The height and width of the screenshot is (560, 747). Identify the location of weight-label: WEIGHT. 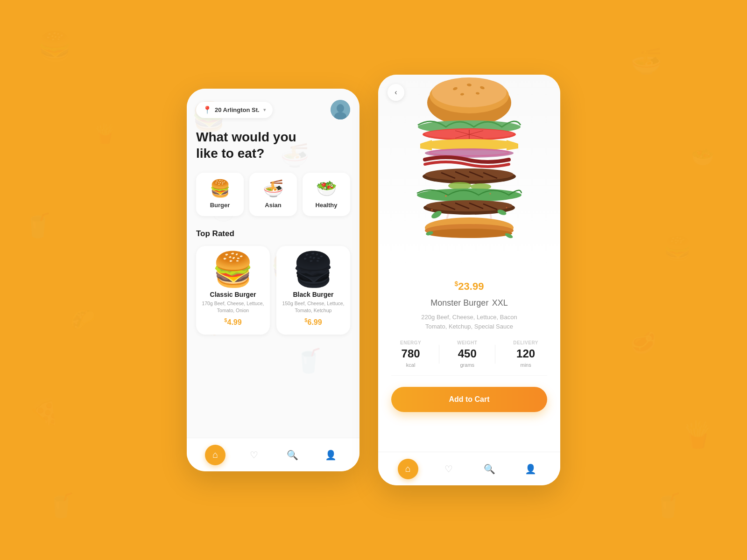
(467, 343).